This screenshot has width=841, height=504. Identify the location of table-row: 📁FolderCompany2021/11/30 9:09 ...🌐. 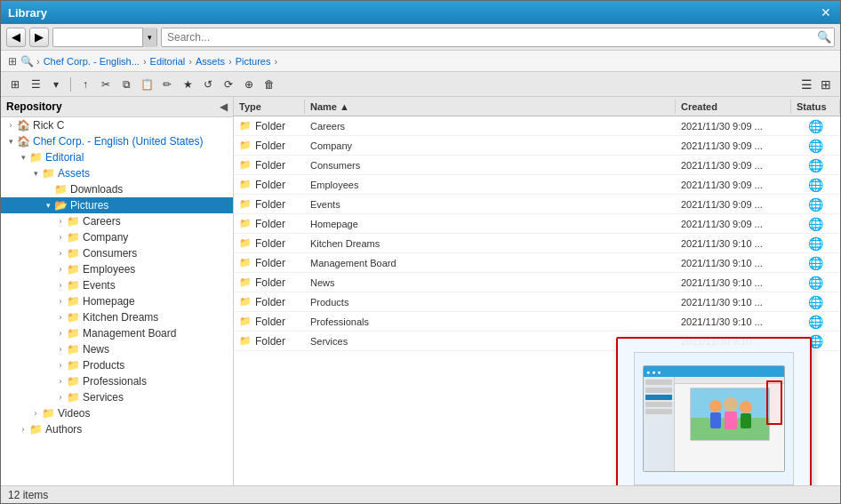
(537, 146).